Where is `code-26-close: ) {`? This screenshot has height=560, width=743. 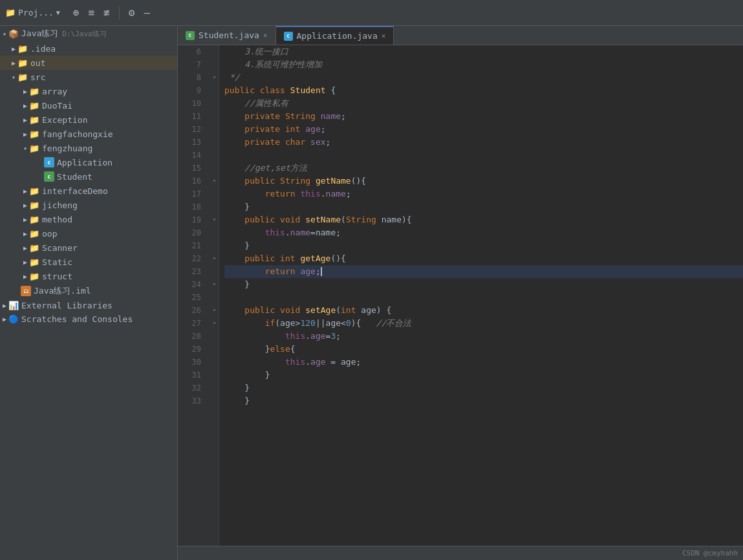
code-26-close: ) { is located at coordinates (384, 310).